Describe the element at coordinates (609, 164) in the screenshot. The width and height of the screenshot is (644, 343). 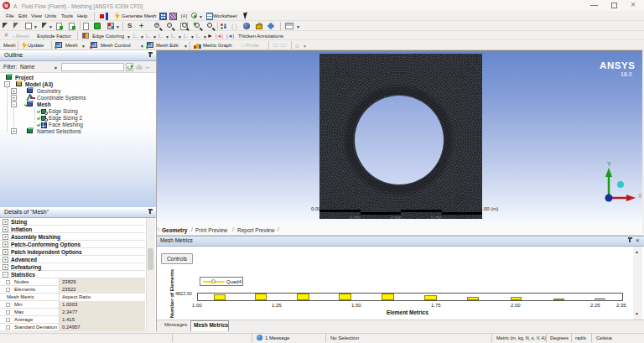
I see `svg-text: Y` at that location.